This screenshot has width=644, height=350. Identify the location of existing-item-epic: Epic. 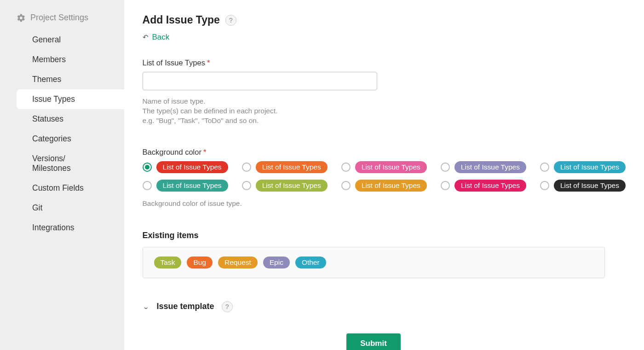
(276, 262).